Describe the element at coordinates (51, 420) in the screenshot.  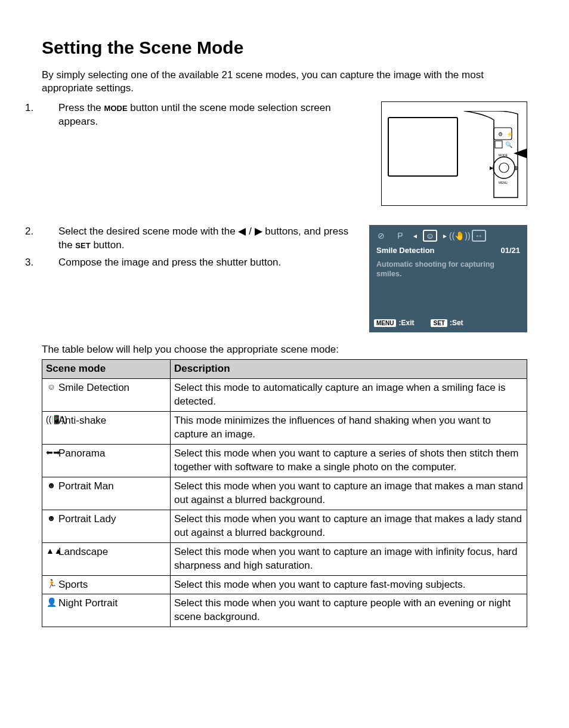
I see `scene-mode-icon: ((📳))` at that location.